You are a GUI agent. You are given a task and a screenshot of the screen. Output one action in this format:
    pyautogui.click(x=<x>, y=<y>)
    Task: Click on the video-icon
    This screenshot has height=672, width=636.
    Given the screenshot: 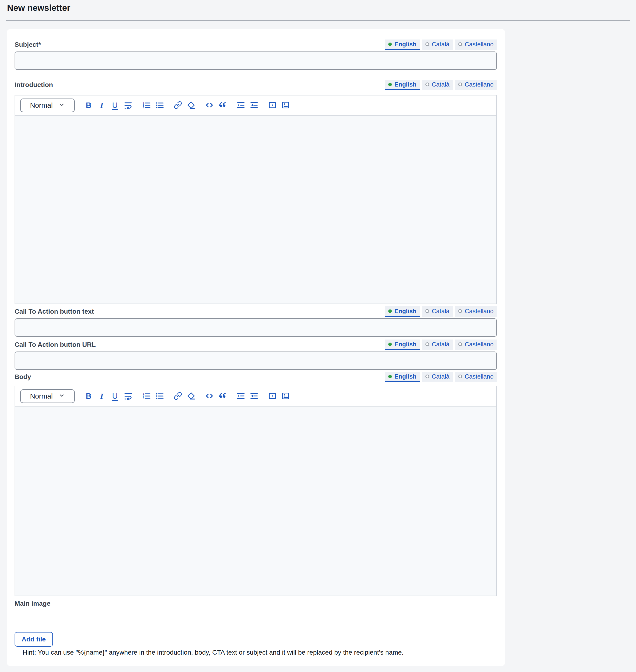 What is the action you would take?
    pyautogui.click(x=273, y=396)
    